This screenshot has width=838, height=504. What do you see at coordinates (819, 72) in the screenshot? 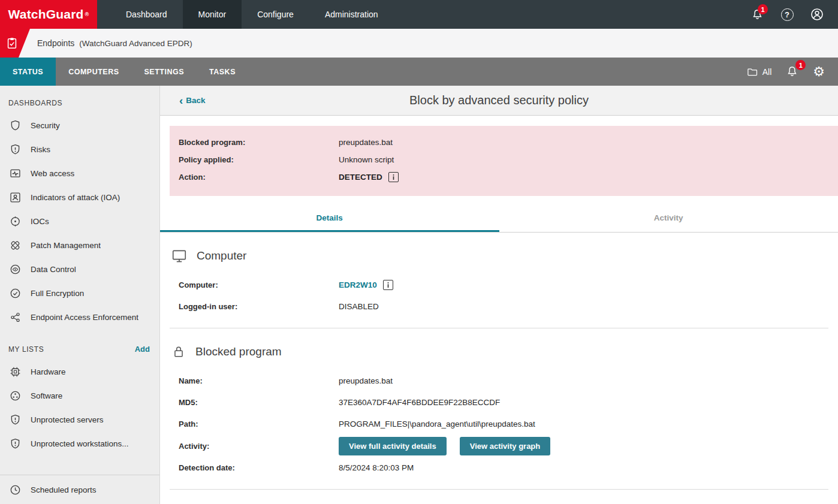
I see `settings-gear-icon: ⚙` at bounding box center [819, 72].